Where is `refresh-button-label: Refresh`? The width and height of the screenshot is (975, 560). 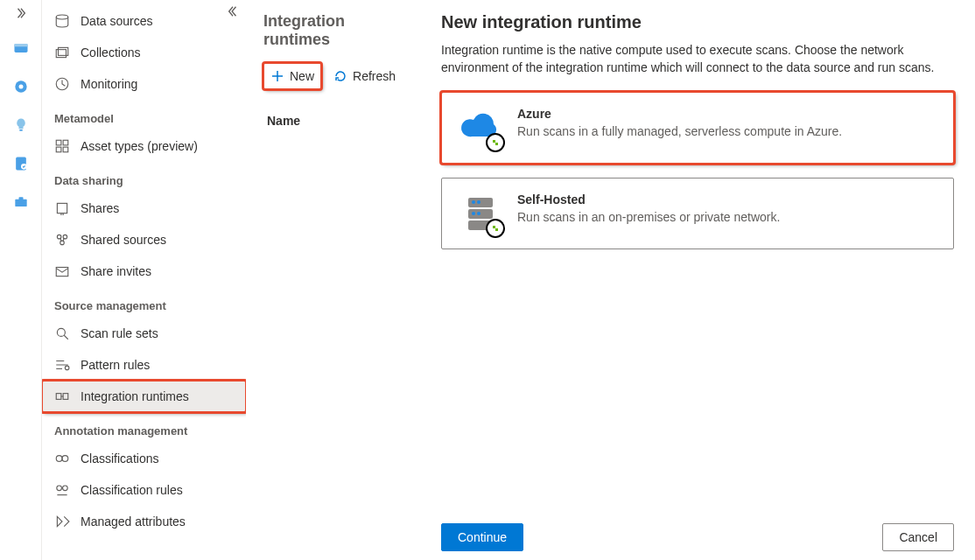 refresh-button-label: Refresh is located at coordinates (375, 76).